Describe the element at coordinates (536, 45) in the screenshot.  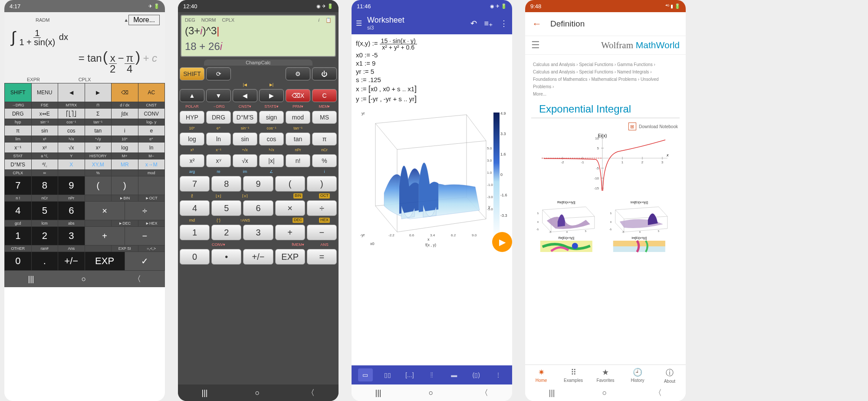
I see `menu-icon: ☰` at that location.